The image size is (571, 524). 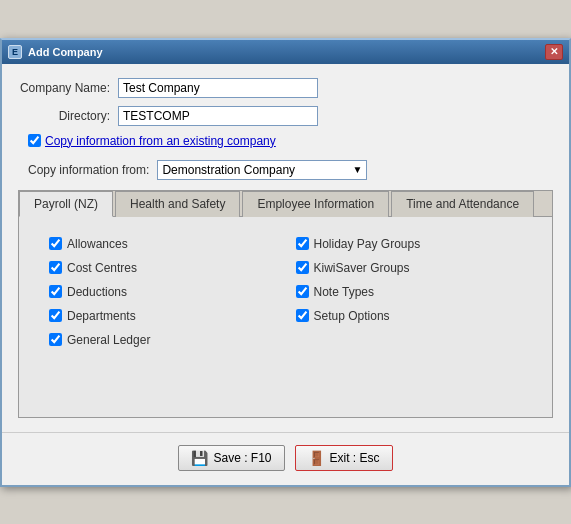 I want to click on list-item: Deductions, so click(x=162, y=292).